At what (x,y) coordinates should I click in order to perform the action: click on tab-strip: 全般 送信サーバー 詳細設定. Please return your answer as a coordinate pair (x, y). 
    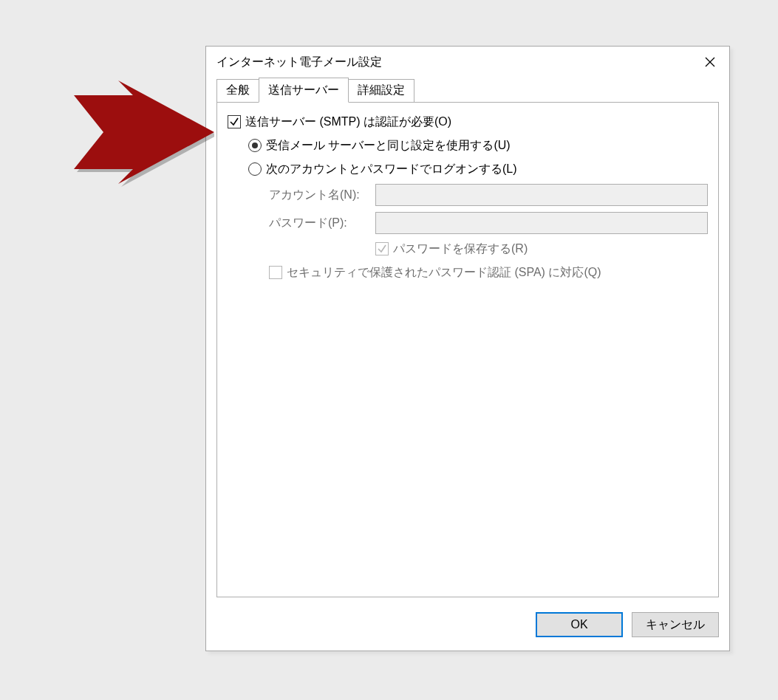
    Looking at the image, I should click on (468, 91).